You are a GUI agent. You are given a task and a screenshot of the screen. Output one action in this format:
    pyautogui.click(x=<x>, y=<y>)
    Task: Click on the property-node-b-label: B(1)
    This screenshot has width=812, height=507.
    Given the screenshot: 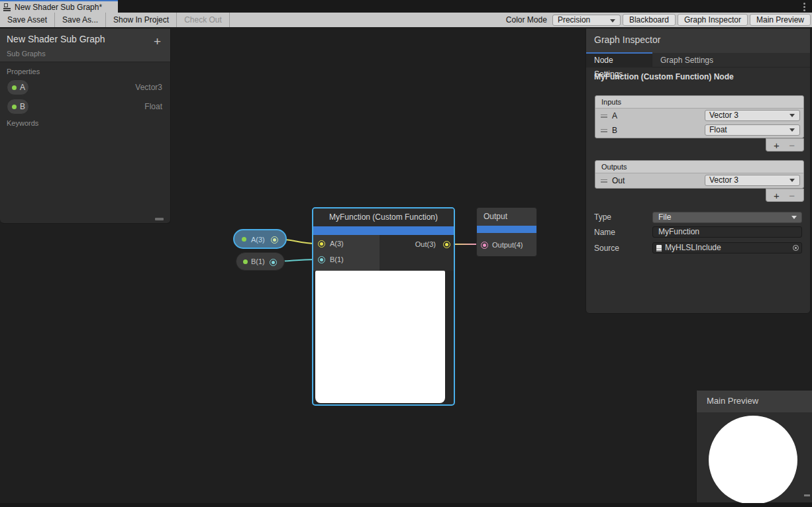 What is the action you would take?
    pyautogui.click(x=258, y=261)
    